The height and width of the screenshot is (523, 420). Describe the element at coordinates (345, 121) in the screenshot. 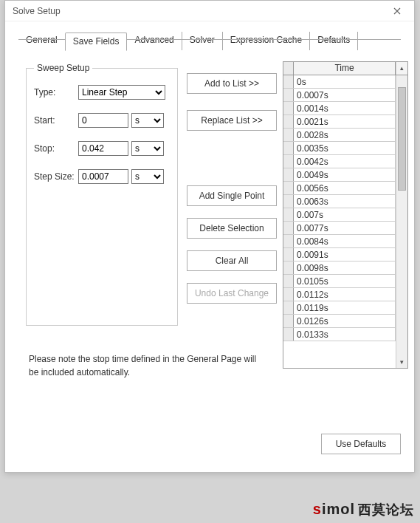

I see `time-cell: 0.0021s` at that location.